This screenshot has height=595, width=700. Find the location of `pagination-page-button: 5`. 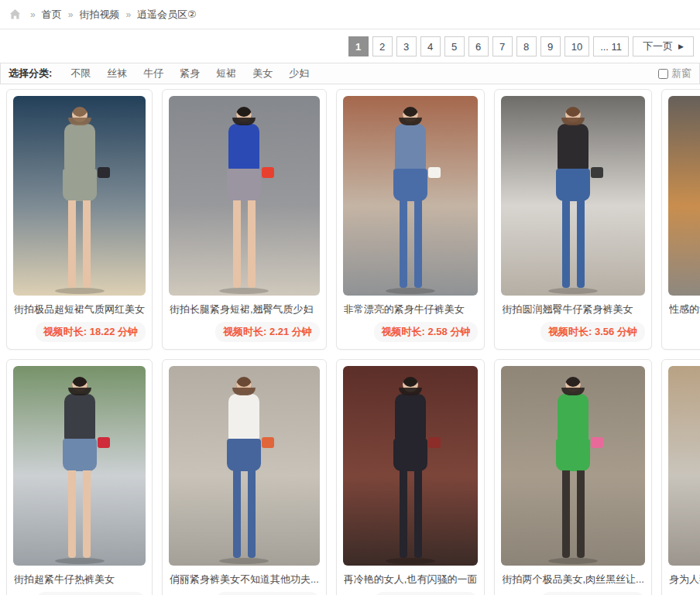

pagination-page-button: 5 is located at coordinates (455, 46).